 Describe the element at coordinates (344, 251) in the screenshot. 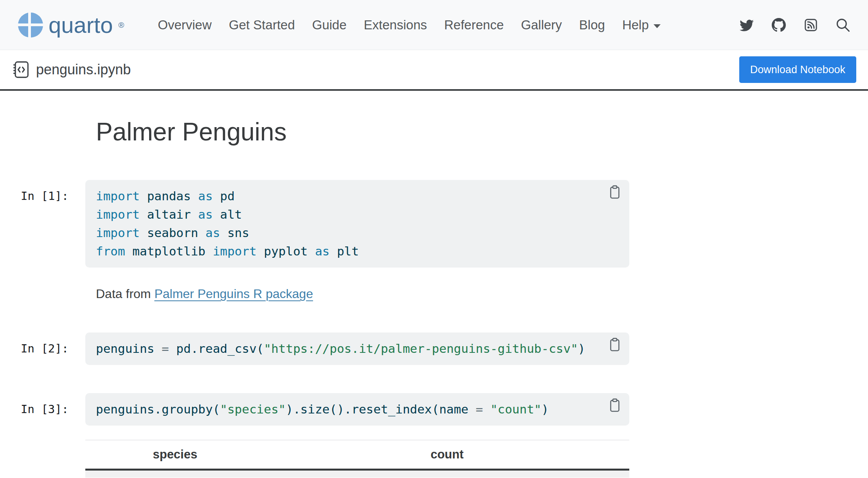

I see `code-token: plt` at that location.